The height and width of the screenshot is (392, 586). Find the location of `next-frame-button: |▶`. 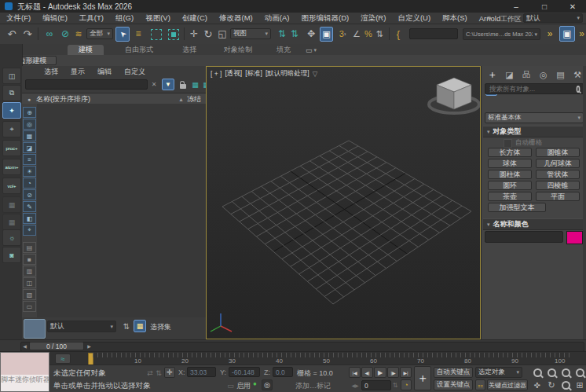

next-frame-button: |▶ is located at coordinates (393, 372).